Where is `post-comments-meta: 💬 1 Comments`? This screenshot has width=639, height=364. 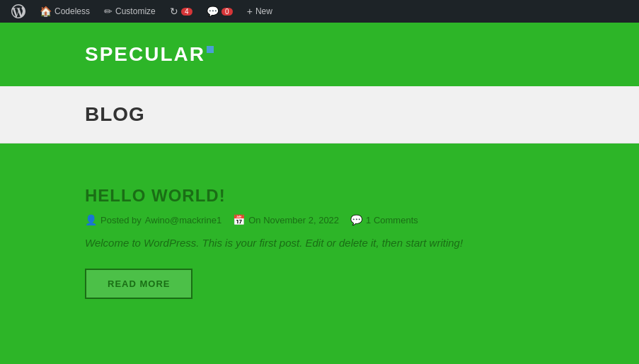 post-comments-meta: 💬 1 Comments is located at coordinates (384, 220).